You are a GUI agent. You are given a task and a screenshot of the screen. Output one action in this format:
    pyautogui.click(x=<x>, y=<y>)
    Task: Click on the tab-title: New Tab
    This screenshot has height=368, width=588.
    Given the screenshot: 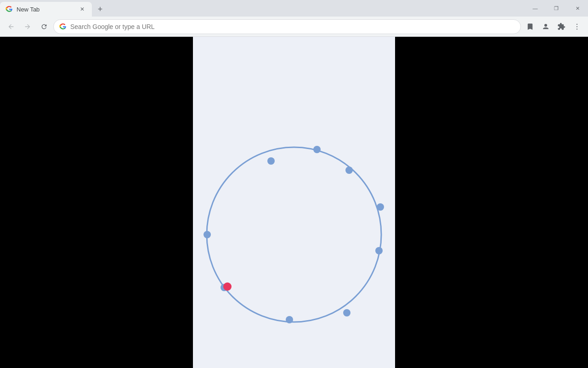 What is the action you would take?
    pyautogui.click(x=45, y=9)
    